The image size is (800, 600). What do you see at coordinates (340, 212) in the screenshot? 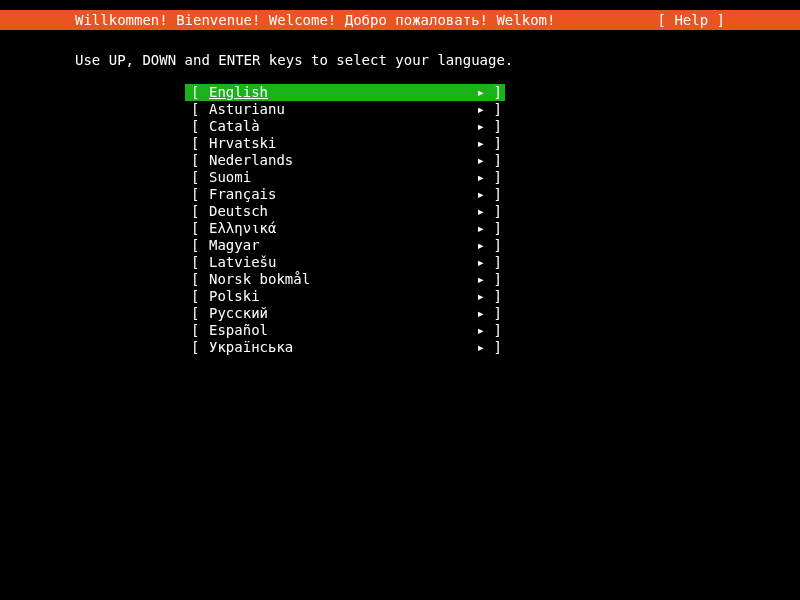
I see `language-label: Deutsch` at bounding box center [340, 212].